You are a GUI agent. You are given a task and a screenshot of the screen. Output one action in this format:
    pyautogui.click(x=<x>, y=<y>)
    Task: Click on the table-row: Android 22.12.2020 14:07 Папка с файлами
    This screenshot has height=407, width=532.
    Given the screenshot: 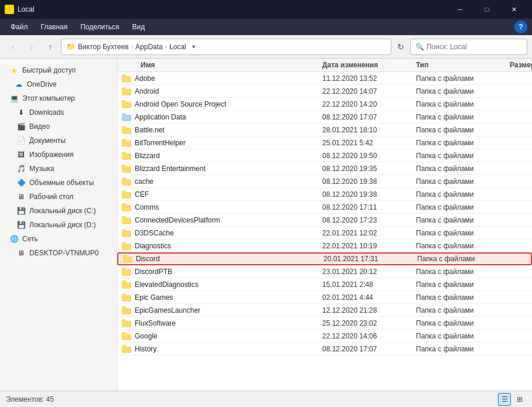 What is the action you would take?
    pyautogui.click(x=325, y=91)
    